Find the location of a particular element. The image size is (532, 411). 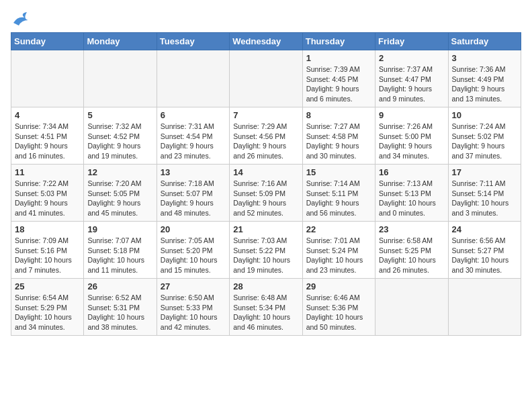

day-info: Sunrise: 7:36 AM Sunset: 4:49 PM Dayligh… is located at coordinates (485, 85).